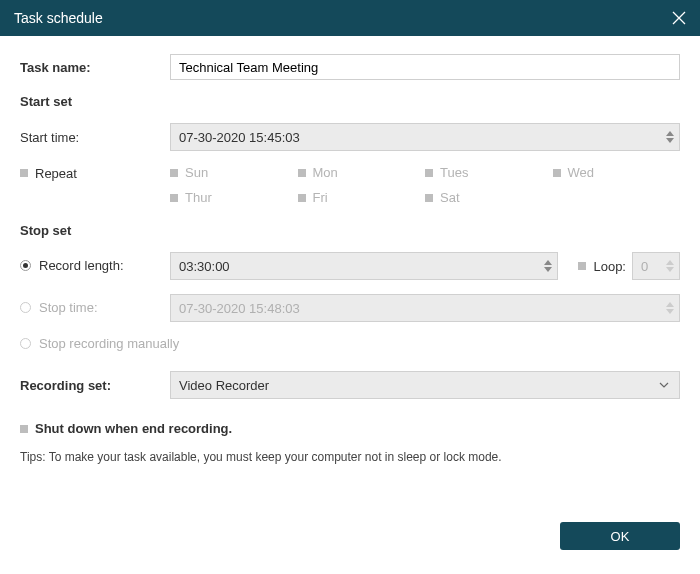 This screenshot has height=574, width=700. Describe the element at coordinates (196, 172) in the screenshot. I see `day-sun-label: Sun` at that location.